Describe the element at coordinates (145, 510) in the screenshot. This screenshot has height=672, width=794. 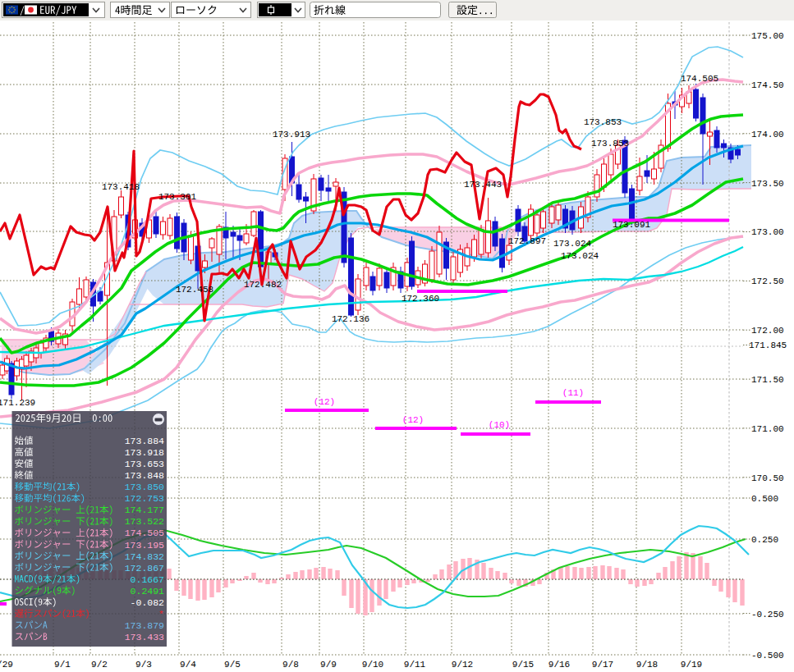
I see `svg-text: 174.177` at that location.